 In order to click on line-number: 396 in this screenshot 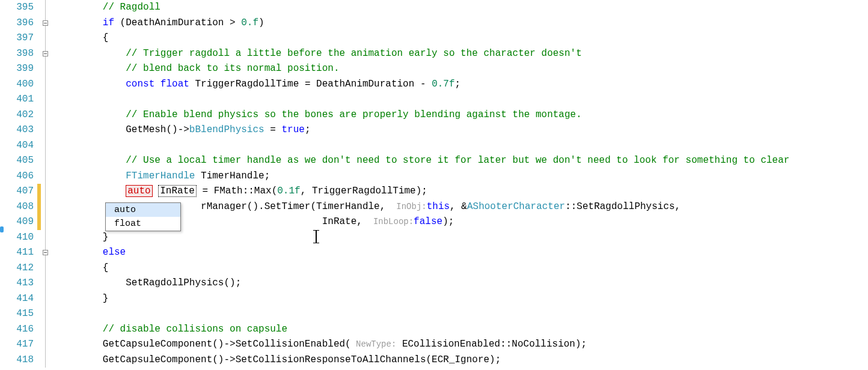, I will do `click(17, 23)`.